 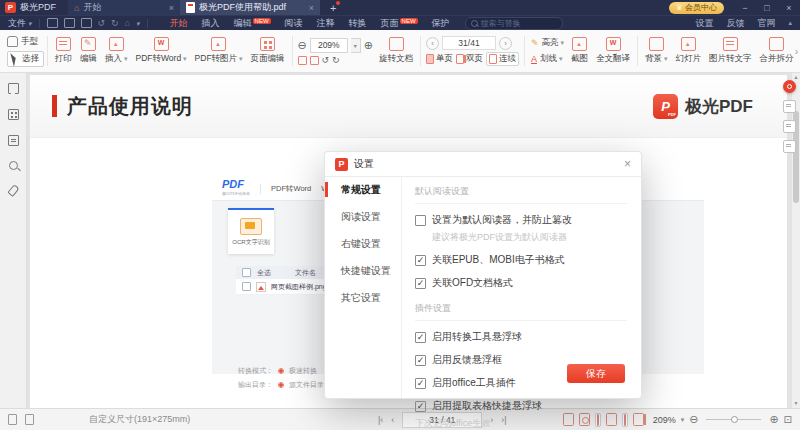 What do you see at coordinates (268, 51) in the screenshot?
I see `page-edit-button: 页面编辑` at bounding box center [268, 51].